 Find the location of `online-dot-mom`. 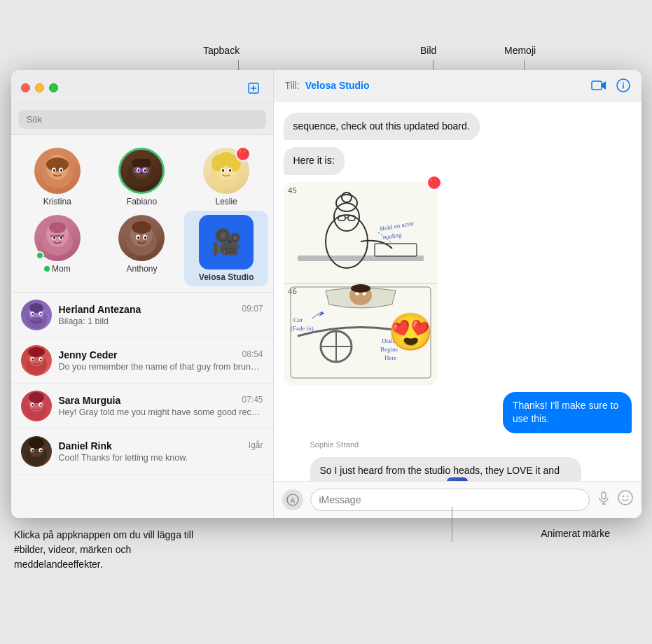

online-dot-mom is located at coordinates (40, 255).